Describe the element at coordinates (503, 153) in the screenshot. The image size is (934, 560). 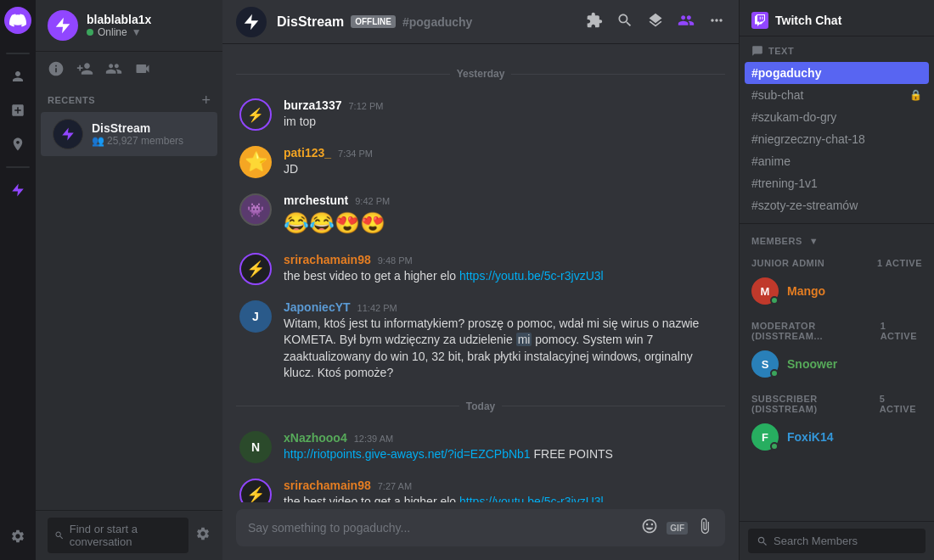
I see `msg-header-2: pati123_ 7:34 PM` at that location.